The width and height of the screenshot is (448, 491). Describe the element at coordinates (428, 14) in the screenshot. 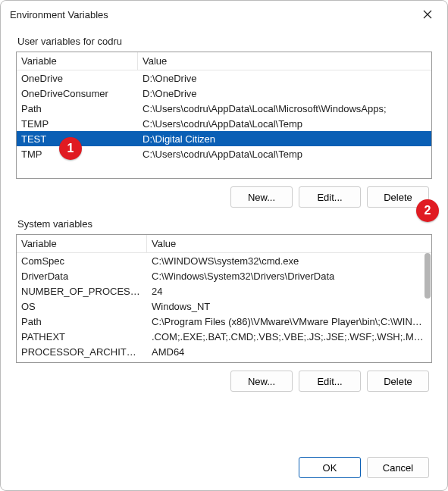

I see `close-icon` at that location.